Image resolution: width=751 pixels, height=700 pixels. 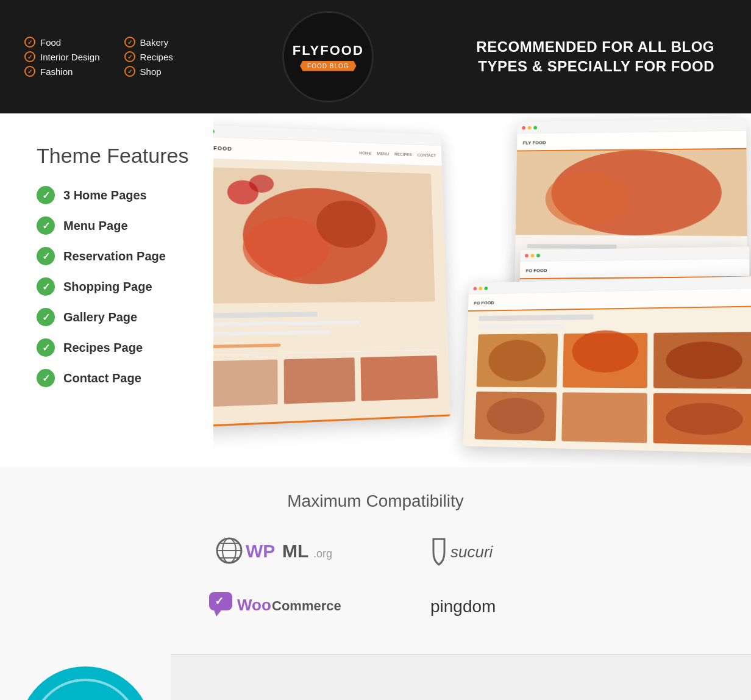 I want to click on nav-recipes: Recipes, so click(x=162, y=57).